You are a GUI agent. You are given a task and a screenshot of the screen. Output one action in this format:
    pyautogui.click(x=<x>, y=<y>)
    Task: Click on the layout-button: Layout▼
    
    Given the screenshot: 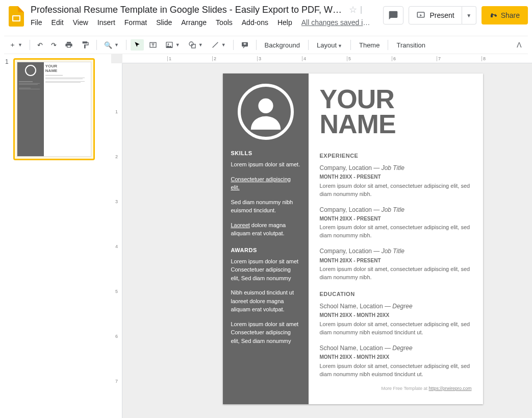 What is the action you would take?
    pyautogui.click(x=330, y=45)
    